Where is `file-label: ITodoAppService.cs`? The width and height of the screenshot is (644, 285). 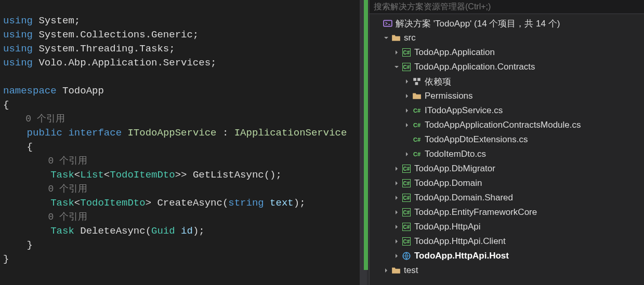
file-label: ITodoAppService.cs is located at coordinates (464, 111).